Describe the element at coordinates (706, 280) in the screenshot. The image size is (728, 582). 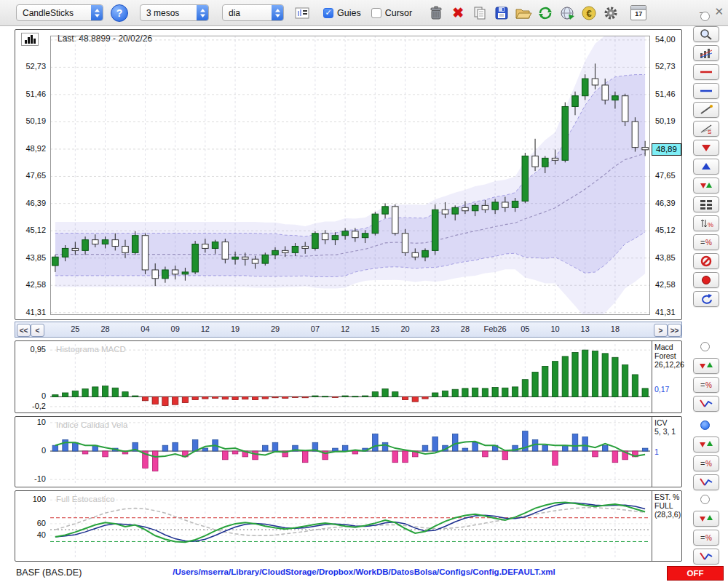
I see `record-button` at that location.